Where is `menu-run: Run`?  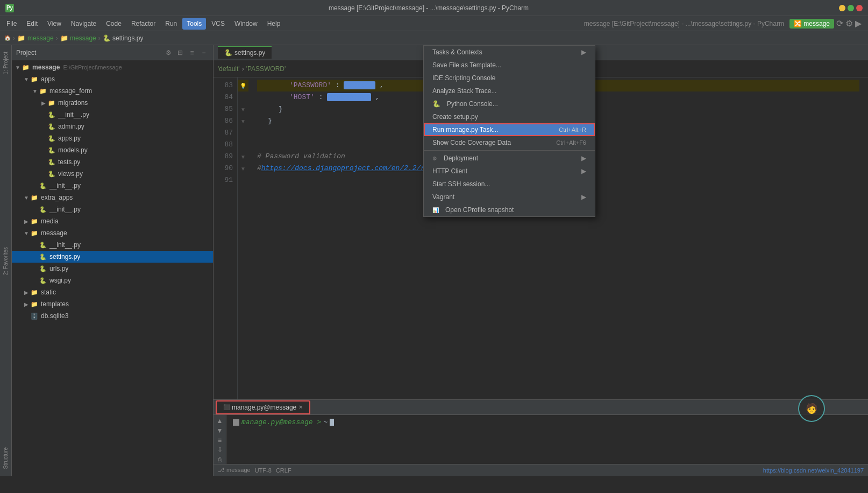
menu-run: Run is located at coordinates (171, 24).